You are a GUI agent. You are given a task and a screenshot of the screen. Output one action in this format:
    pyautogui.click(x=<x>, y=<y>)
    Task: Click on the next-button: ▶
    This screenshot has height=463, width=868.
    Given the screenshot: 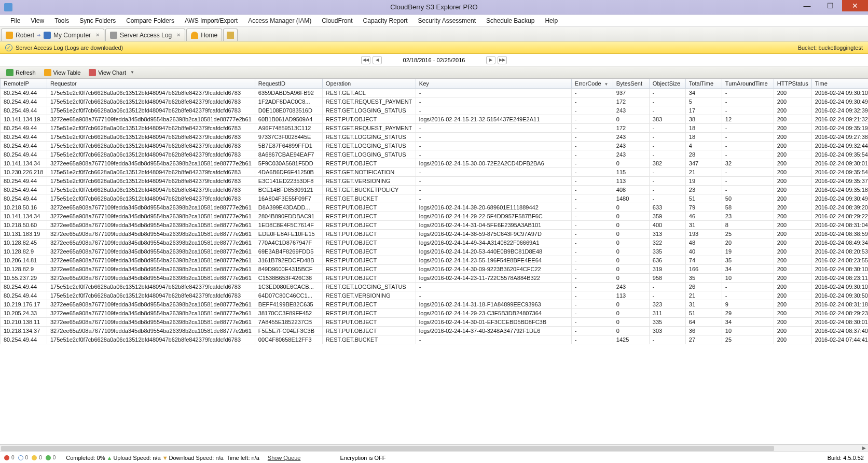 What is the action you would take?
    pyautogui.click(x=491, y=60)
    